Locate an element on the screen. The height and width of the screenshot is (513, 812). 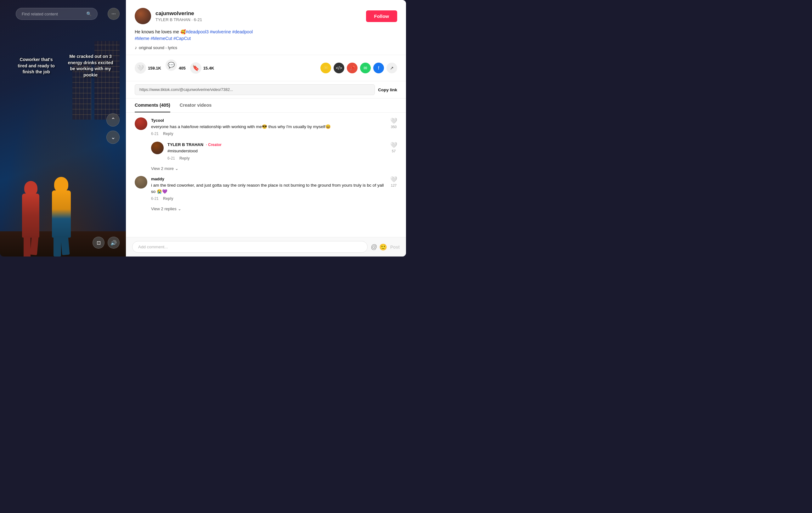
search-input is located at coordinates (52, 14).